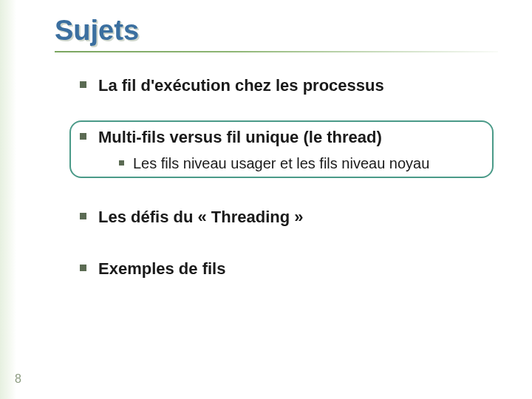  Describe the element at coordinates (297, 137) in the screenshot. I see `bullet-text: Multi-fils versus fil unique (le thread)` at that location.